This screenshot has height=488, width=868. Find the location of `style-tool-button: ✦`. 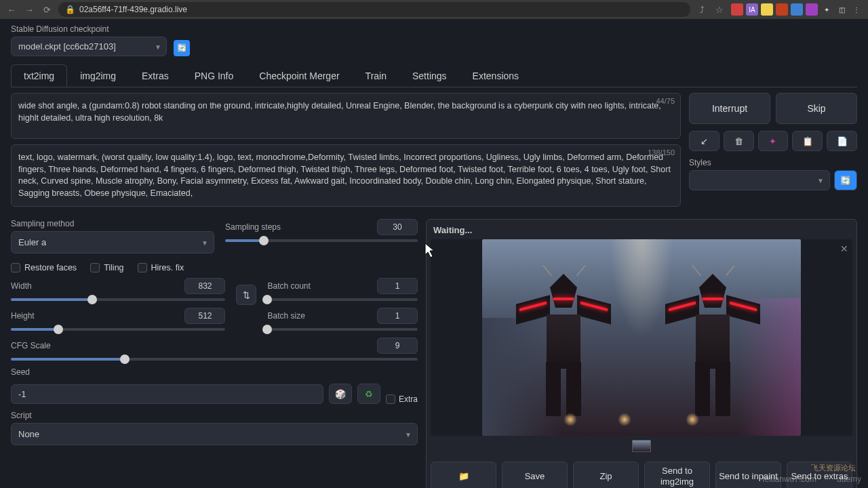

style-tool-button: ✦ is located at coordinates (773, 141).